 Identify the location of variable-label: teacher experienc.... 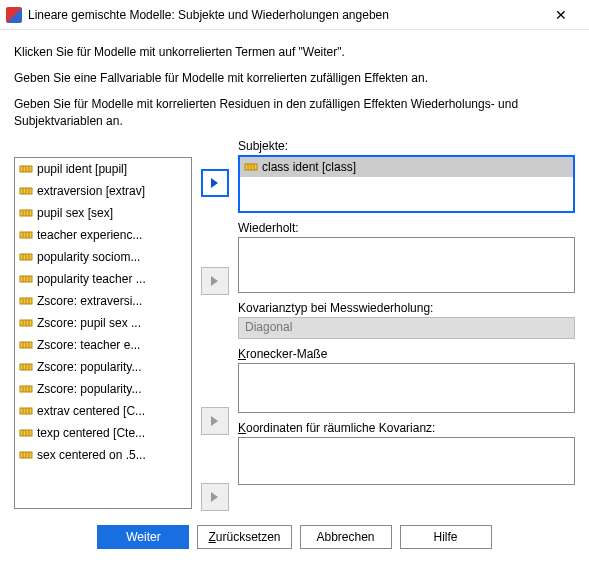
(90, 235).